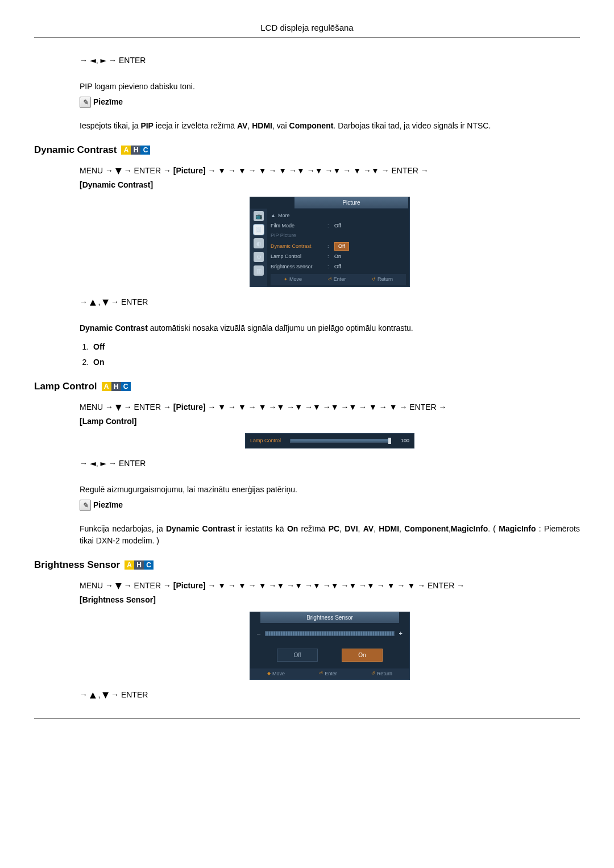 The image size is (614, 868). What do you see at coordinates (335, 363) in the screenshot?
I see `dc-opt-on: On` at bounding box center [335, 363].